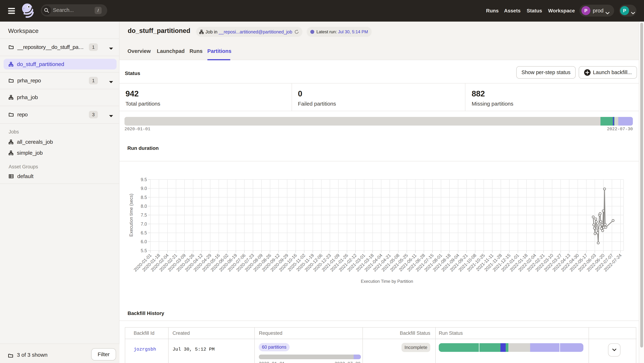  Describe the element at coordinates (131, 215) in the screenshot. I see `svg-text: Execution time (secs)` at that location.